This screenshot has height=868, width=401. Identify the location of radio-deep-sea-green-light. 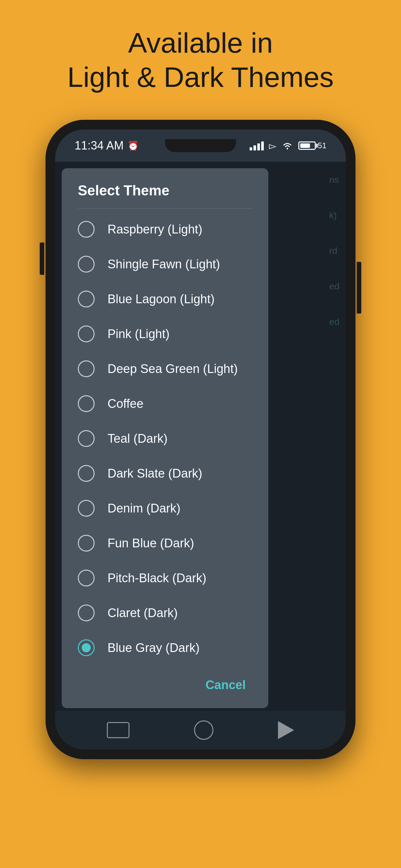
(86, 369).